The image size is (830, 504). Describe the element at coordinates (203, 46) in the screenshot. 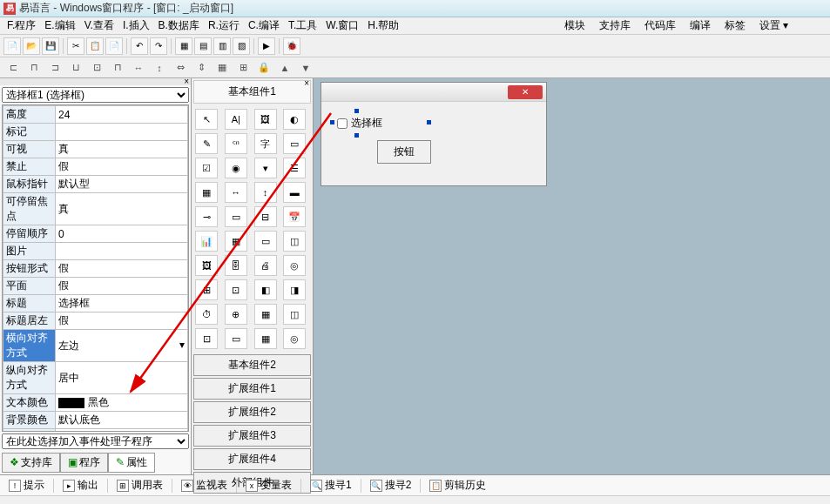

I see `layout2-icon: ▤` at that location.